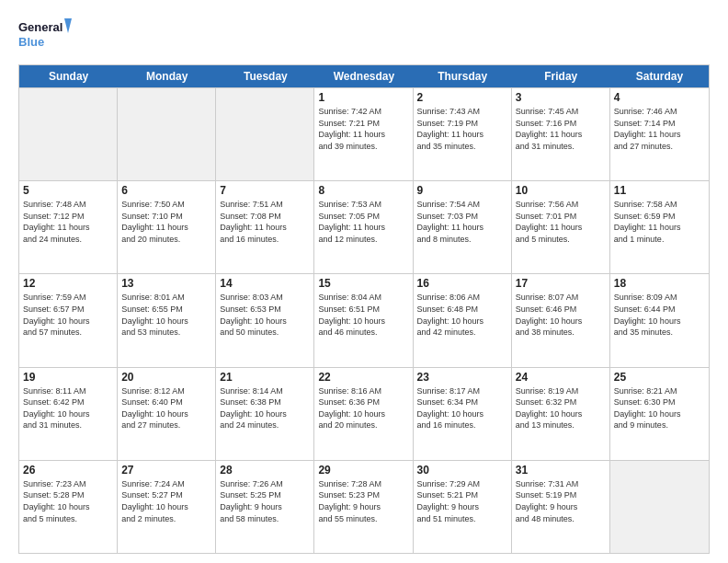  I want to click on calendar-cell: 4Sunrise: 7:46 AM Sunset: 7:14 PM Daylig…, so click(660, 134).